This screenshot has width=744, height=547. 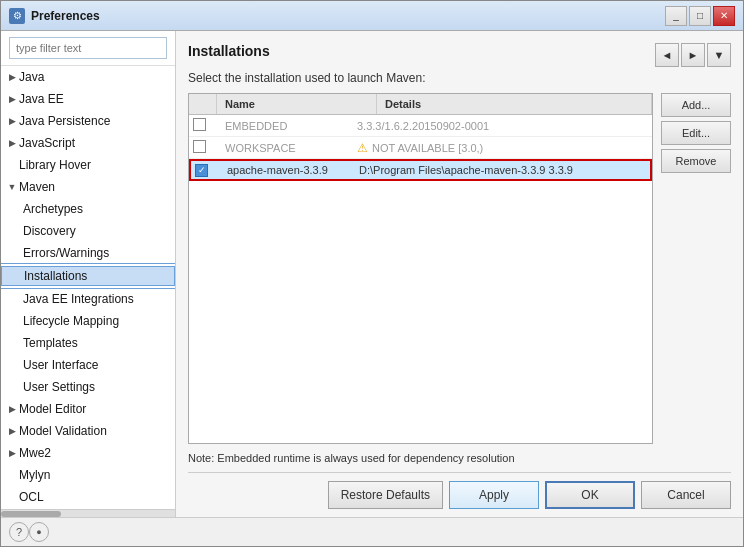 What do you see at coordinates (34, 475) in the screenshot?
I see `sidebar-item-label: Mylyn` at bounding box center [34, 475].